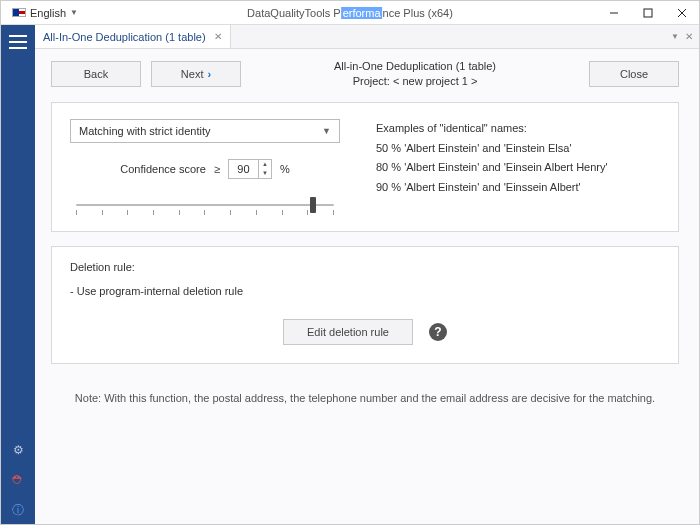 The width and height of the screenshot is (700, 525). I want to click on language-selector: English ▼, so click(45, 13).